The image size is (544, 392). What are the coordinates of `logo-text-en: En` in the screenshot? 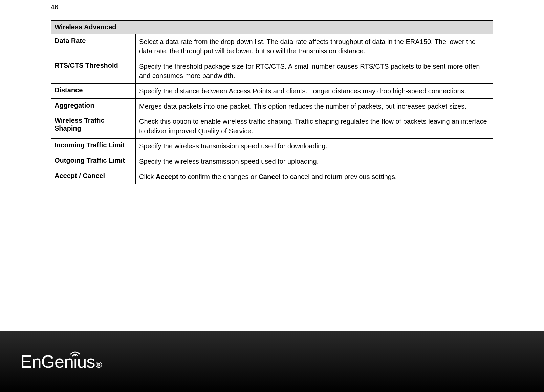 It's located at (31, 362).